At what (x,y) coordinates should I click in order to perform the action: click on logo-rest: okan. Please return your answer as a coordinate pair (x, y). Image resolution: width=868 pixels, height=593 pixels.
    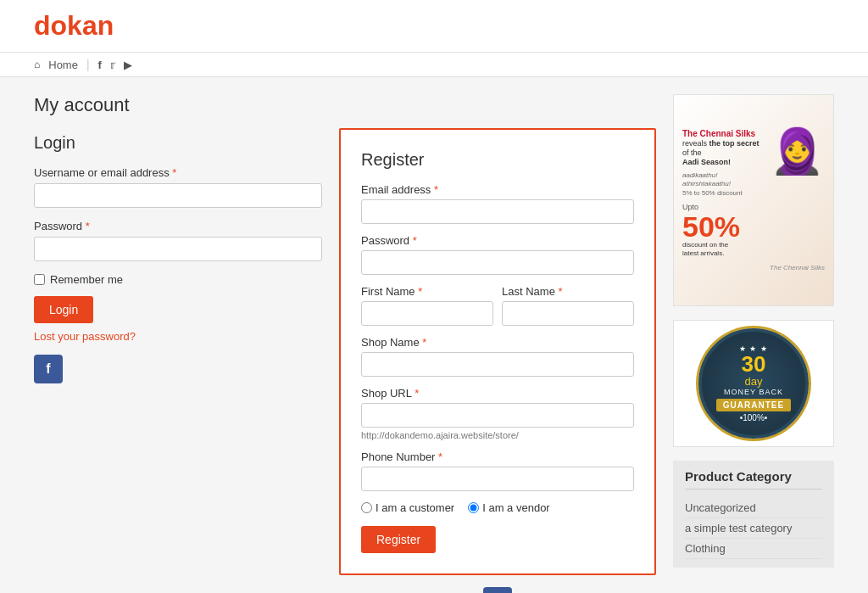
    Looking at the image, I should click on (83, 25).